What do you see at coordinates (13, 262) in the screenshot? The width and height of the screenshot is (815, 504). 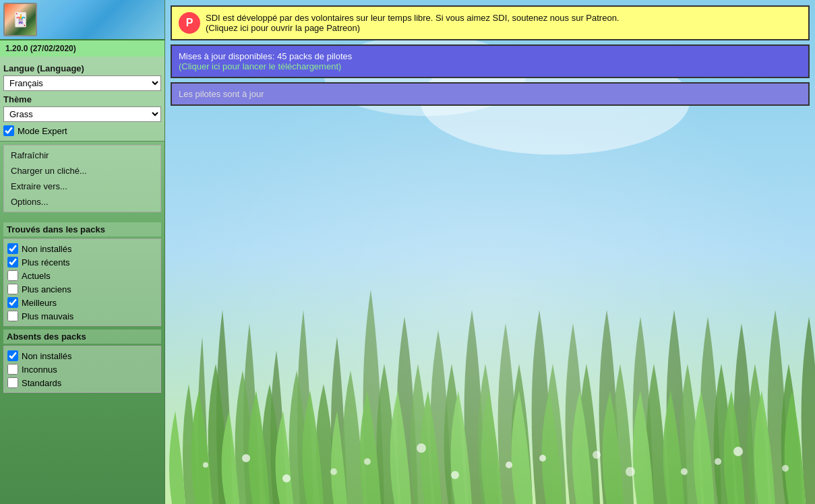 I see `filter-more-recent-checkbox` at bounding box center [13, 262].